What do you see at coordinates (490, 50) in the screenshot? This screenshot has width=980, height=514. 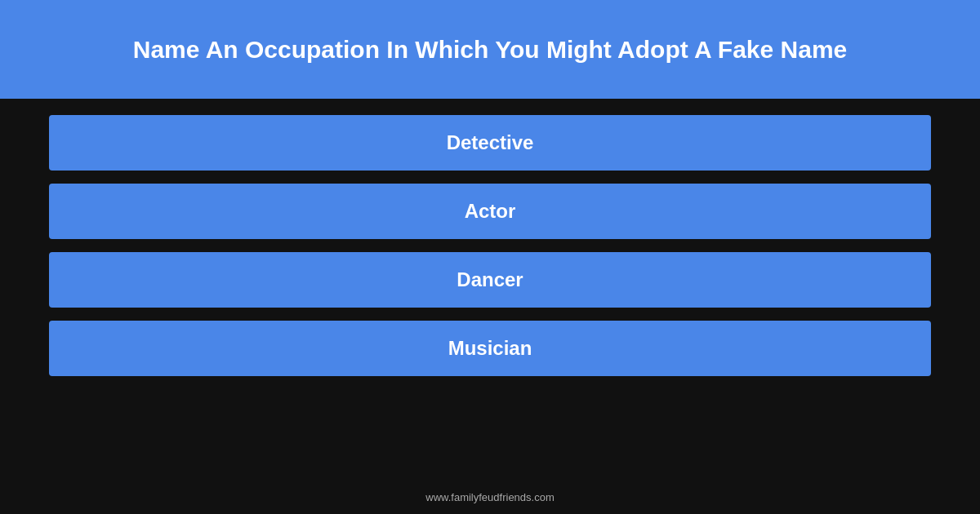 I see `question-title: Name An Occupation In Which You Might Ad…` at bounding box center [490, 50].